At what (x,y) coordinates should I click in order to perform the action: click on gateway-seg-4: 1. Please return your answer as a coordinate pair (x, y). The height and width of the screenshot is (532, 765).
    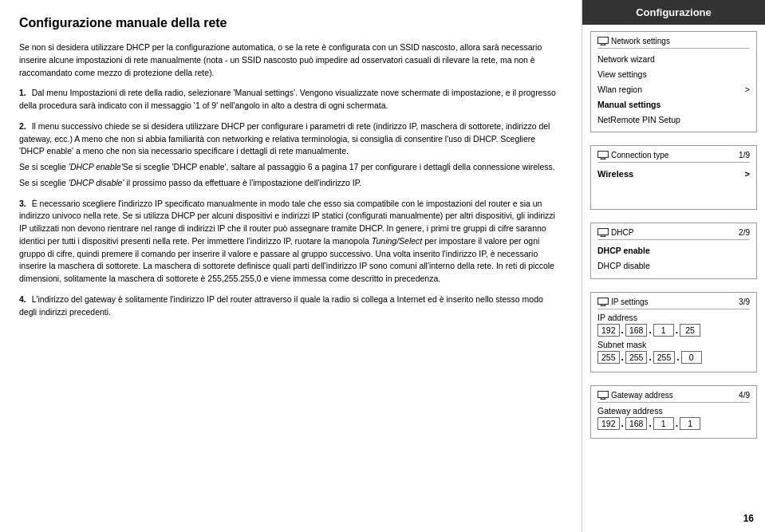
    Looking at the image, I should click on (690, 424).